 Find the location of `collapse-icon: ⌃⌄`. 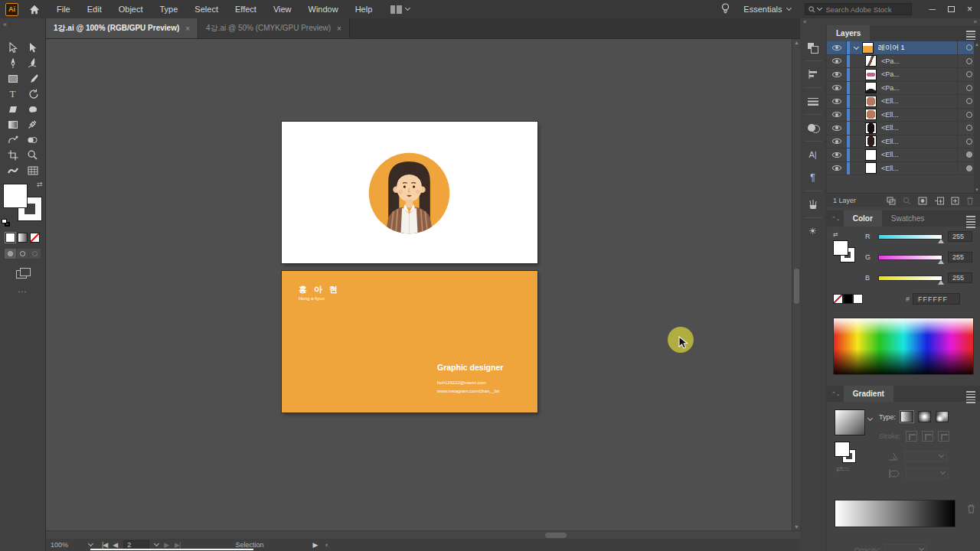

collapse-icon: ⌃⌄ is located at coordinates (836, 219).